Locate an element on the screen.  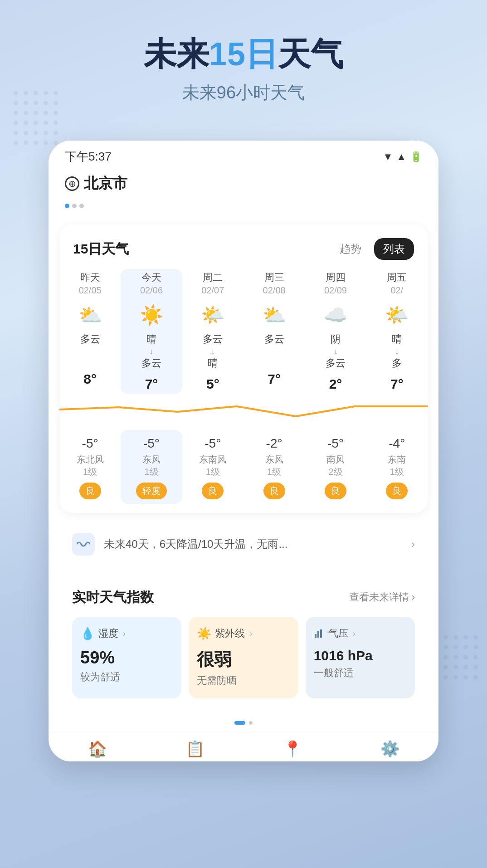
uv-icon: ☀️ is located at coordinates (204, 634).